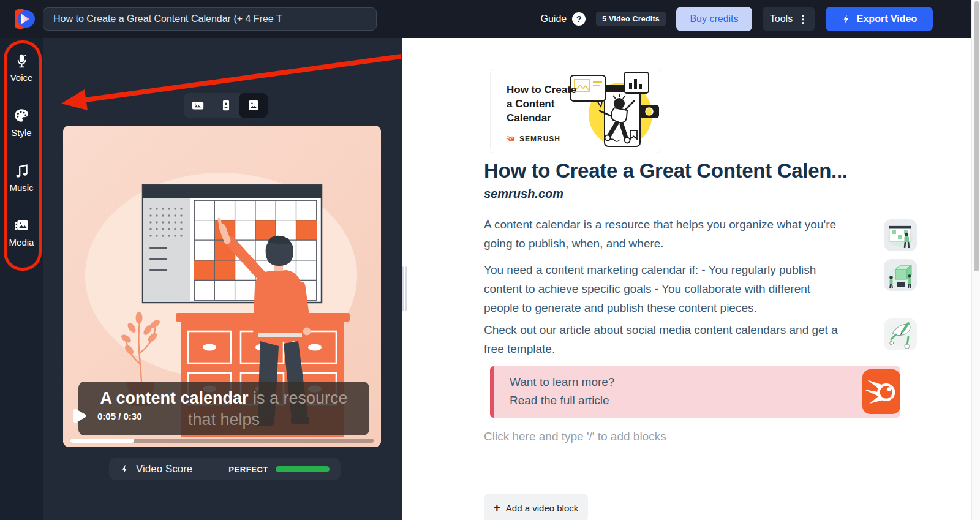  What do you see at coordinates (737, 19) in the screenshot?
I see `top-bar-actions: Guide ? 5 Video Credits Buy credits Tool…` at bounding box center [737, 19].